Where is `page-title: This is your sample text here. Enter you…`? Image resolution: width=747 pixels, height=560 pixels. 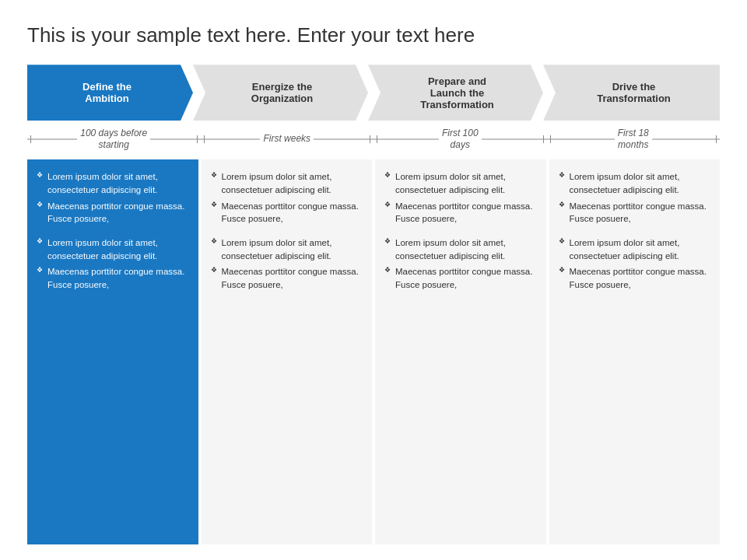 page-title: This is your sample text here. Enter you… is located at coordinates (374, 36).